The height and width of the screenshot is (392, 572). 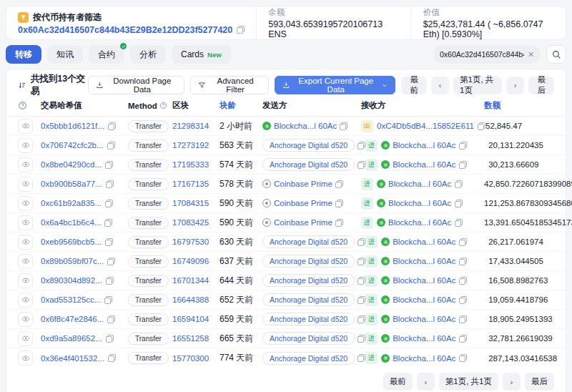 I want to click on tab-analytics: 分析, so click(x=148, y=54).